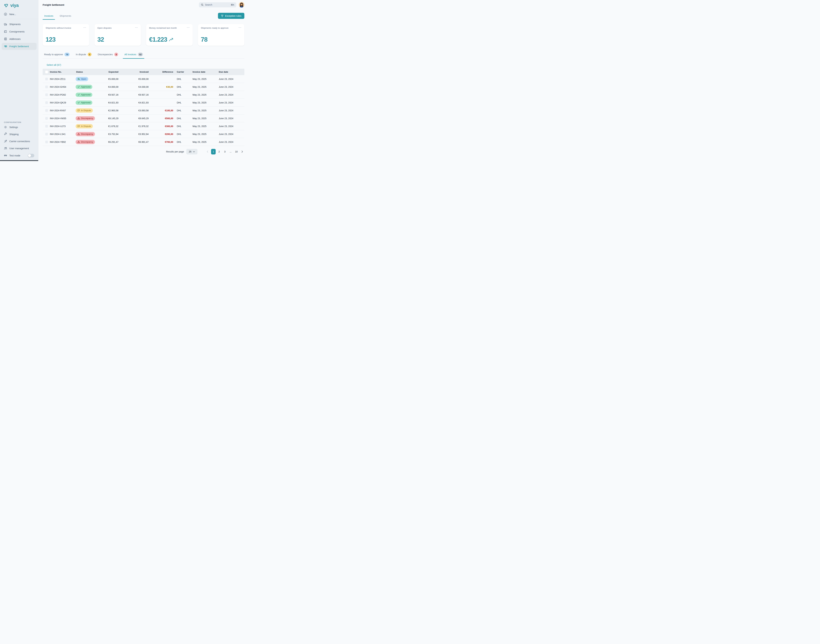 The image size is (820, 644). What do you see at coordinates (49, 17) in the screenshot?
I see `tab-invoices: Invoices` at bounding box center [49, 17].